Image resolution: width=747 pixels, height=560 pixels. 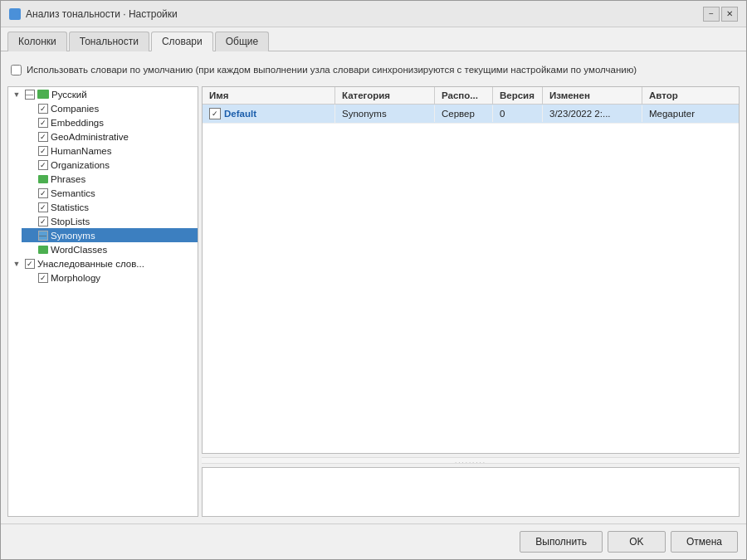 I want to click on tree-item-companies: Companies, so click(x=110, y=108).